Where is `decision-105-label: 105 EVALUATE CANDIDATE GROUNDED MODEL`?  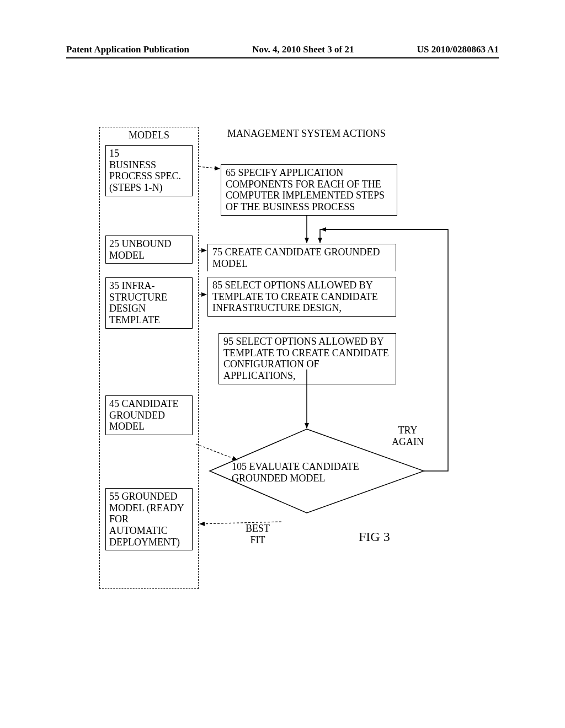
decision-105-label: 105 EVALUATE CANDIDATE GROUNDED MODEL is located at coordinates (303, 472).